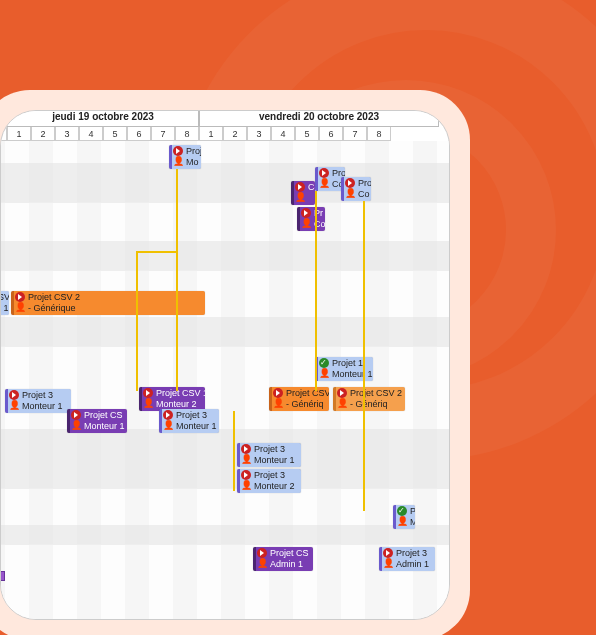  What do you see at coordinates (303, 193) in the screenshot?
I see `task-t3: Co` at bounding box center [303, 193].